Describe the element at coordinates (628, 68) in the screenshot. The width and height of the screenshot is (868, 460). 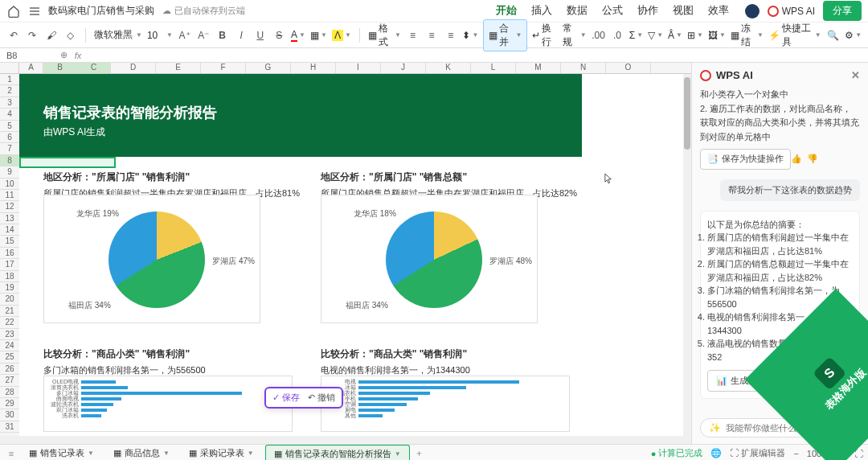
I see `col-header: O` at that location.